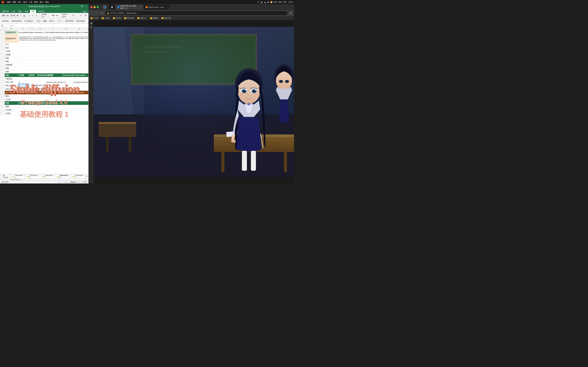 Image resolution: width=588 pixels, height=367 pixels. I want to click on zoom-slider, so click(75, 182).